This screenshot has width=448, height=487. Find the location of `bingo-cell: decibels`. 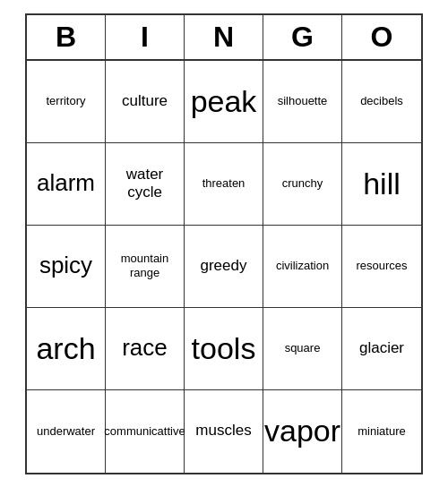

bingo-cell: decibels is located at coordinates (382, 102).